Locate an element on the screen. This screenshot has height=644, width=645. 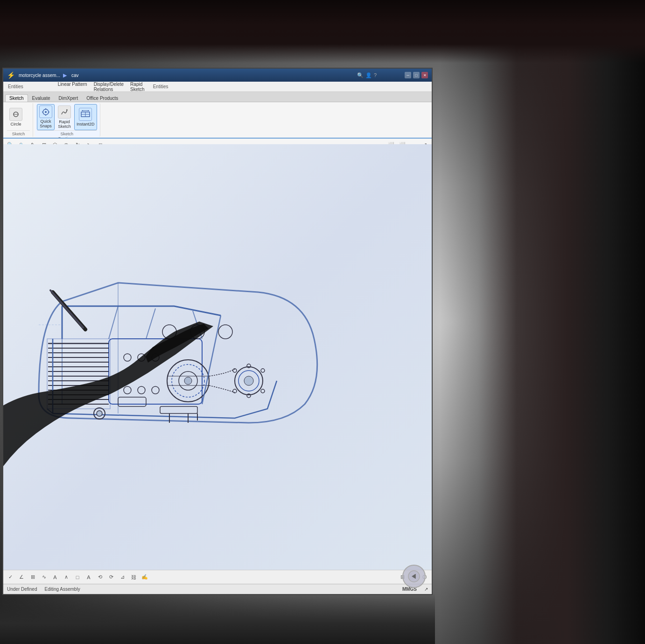
menu-entities2: Entities is located at coordinates (161, 87).